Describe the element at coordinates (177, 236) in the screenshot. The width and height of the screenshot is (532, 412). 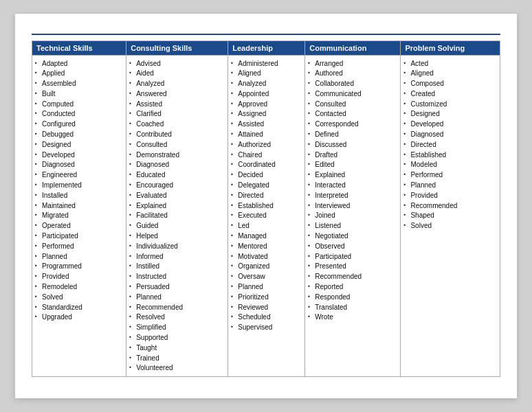
I see `list-item: Helped` at that location.